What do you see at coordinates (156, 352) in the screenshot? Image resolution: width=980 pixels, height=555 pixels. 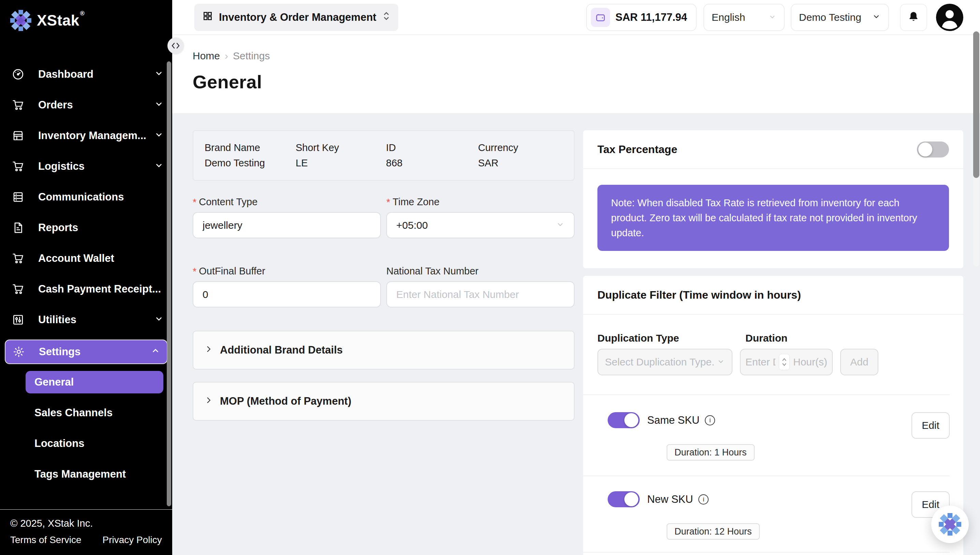 I see `chevron-up-icon` at bounding box center [156, 352].